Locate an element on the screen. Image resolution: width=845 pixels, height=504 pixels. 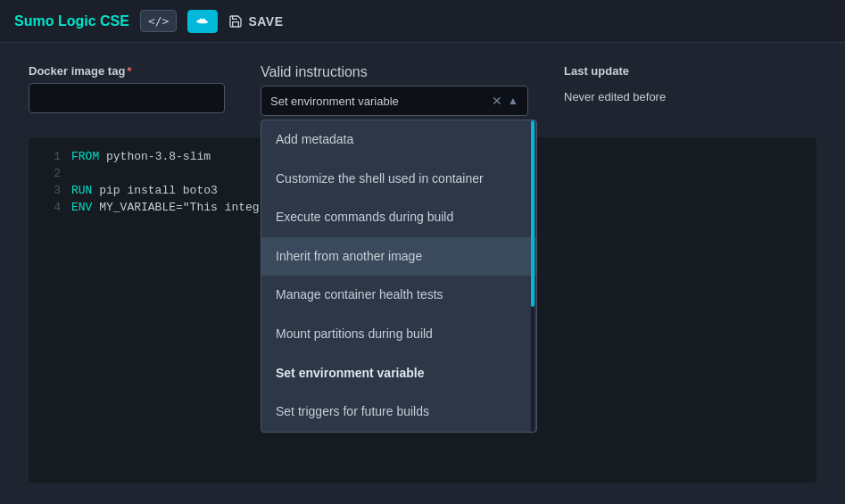
dropdown-selected-value: Set environment variable is located at coordinates (335, 102).